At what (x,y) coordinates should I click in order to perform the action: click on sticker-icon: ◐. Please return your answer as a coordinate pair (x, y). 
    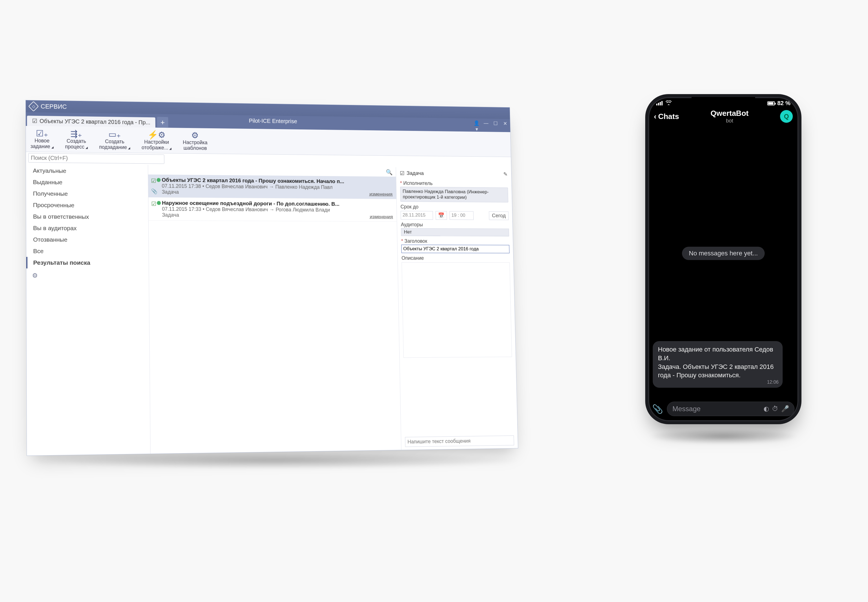
    Looking at the image, I should click on (766, 409).